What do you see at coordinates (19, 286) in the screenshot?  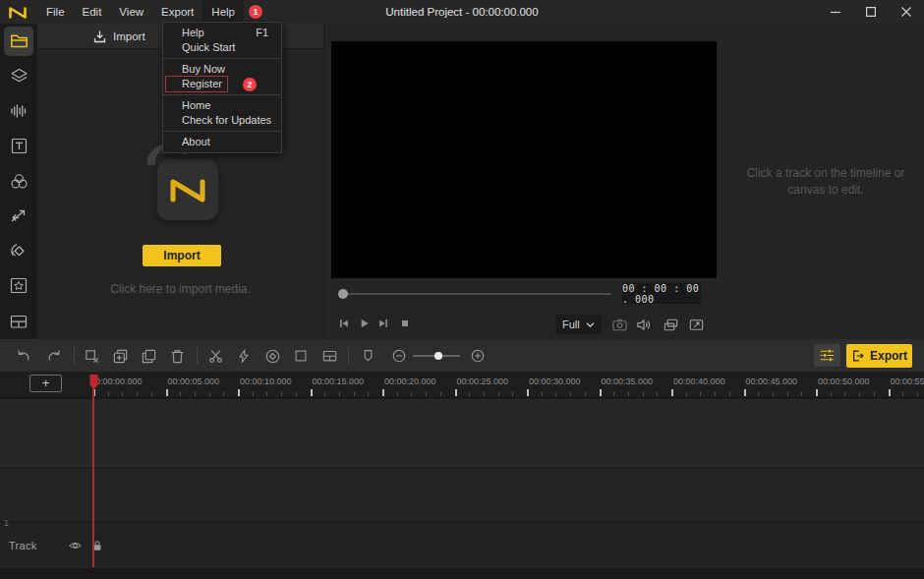 I see `star-box-icon` at bounding box center [19, 286].